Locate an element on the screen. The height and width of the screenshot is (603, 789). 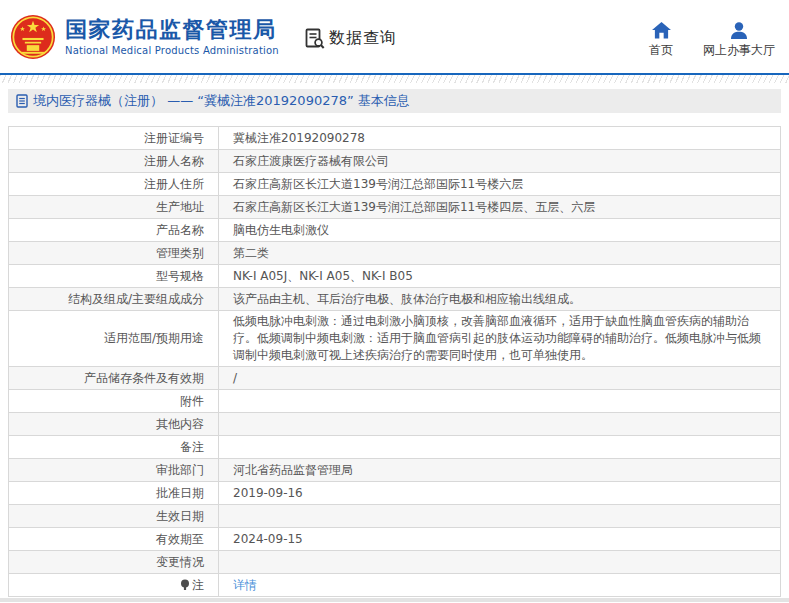
brand-text: 国家药品监督管理局 National Medical Products Admi… is located at coordinates (172, 36).